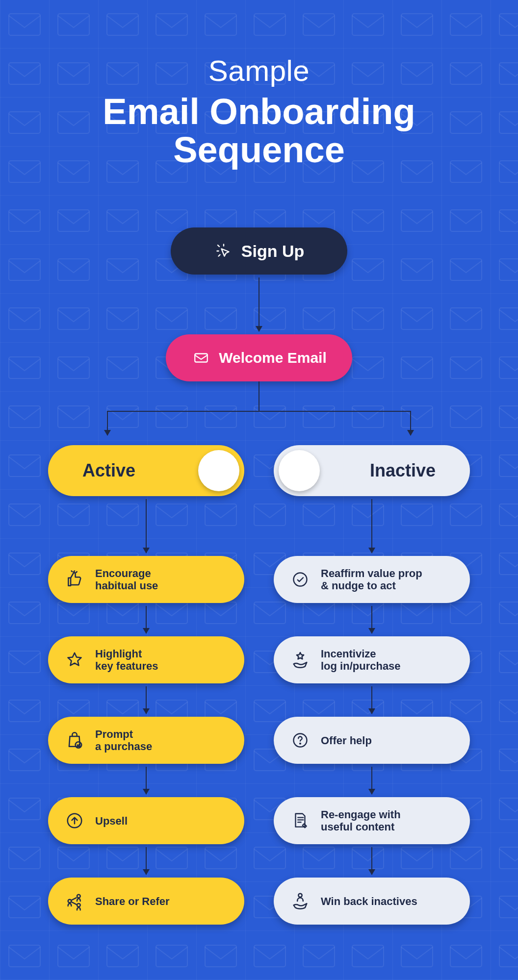  Describe the element at coordinates (259, 111) in the screenshot. I see `header: Sample Email Onboarding Sequence` at that location.